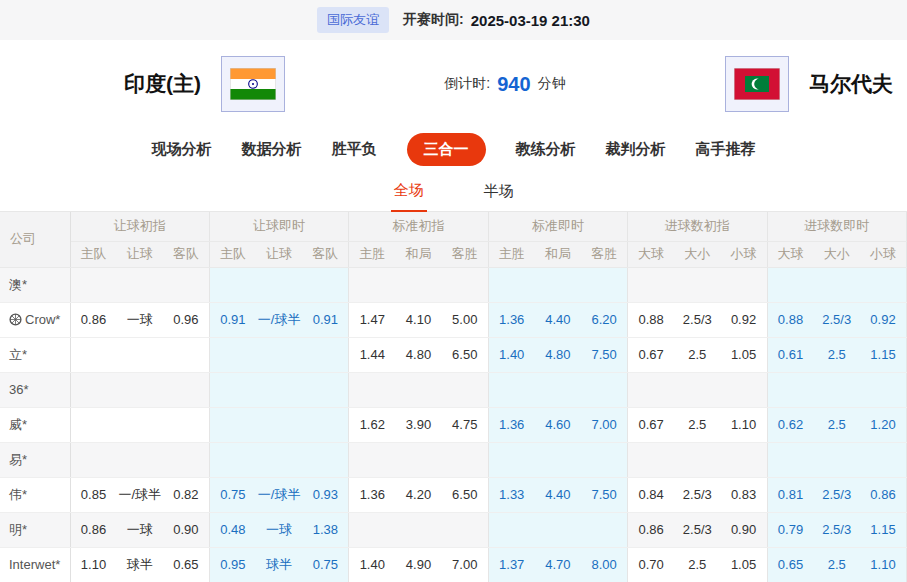 The width and height of the screenshot is (907, 582). I want to click on company-cell: 明*, so click(35, 530).